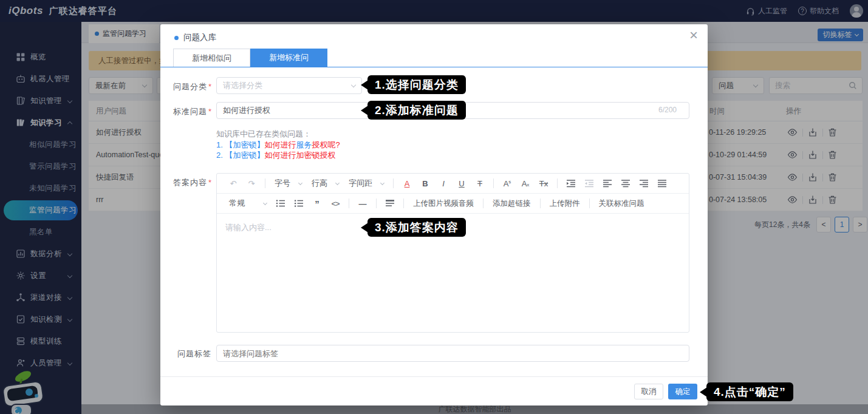 Image resolution: width=868 pixels, height=414 pixels. Describe the element at coordinates (434, 376) in the screenshot. I see `modal-footer-divider` at that location.